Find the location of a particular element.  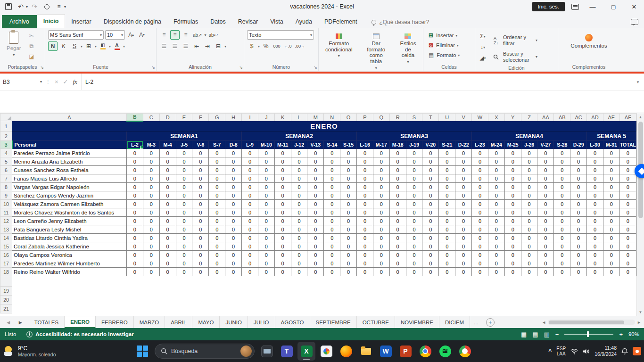

day-header-cell: M-17 is located at coordinates (381, 145).